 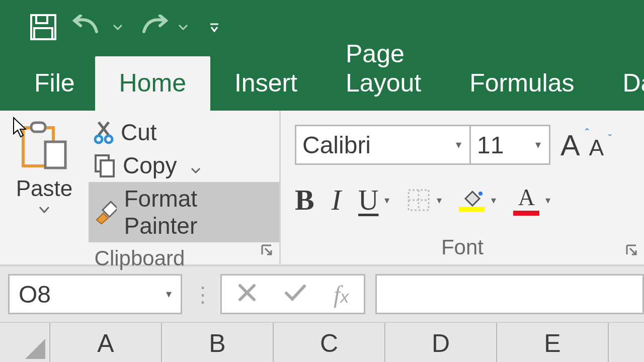 I want to click on column-header: D, so click(x=441, y=342).